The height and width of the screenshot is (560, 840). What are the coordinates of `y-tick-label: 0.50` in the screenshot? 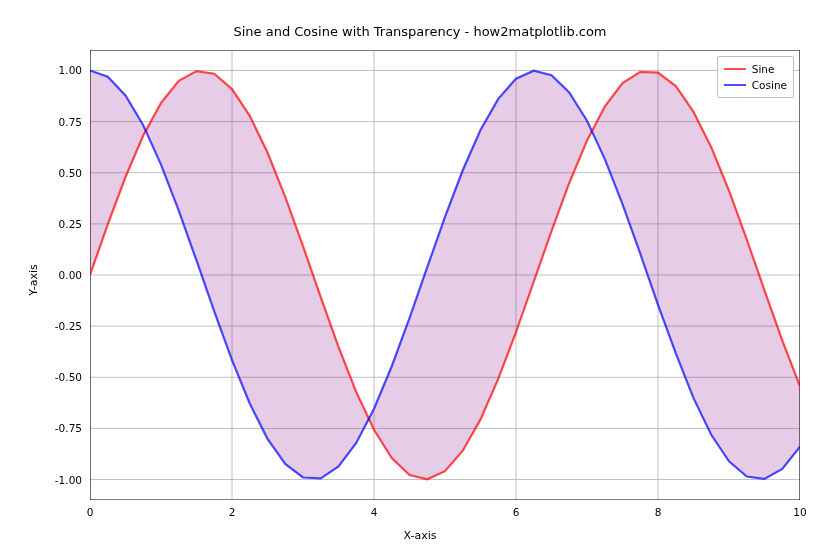 It's located at (62, 173).